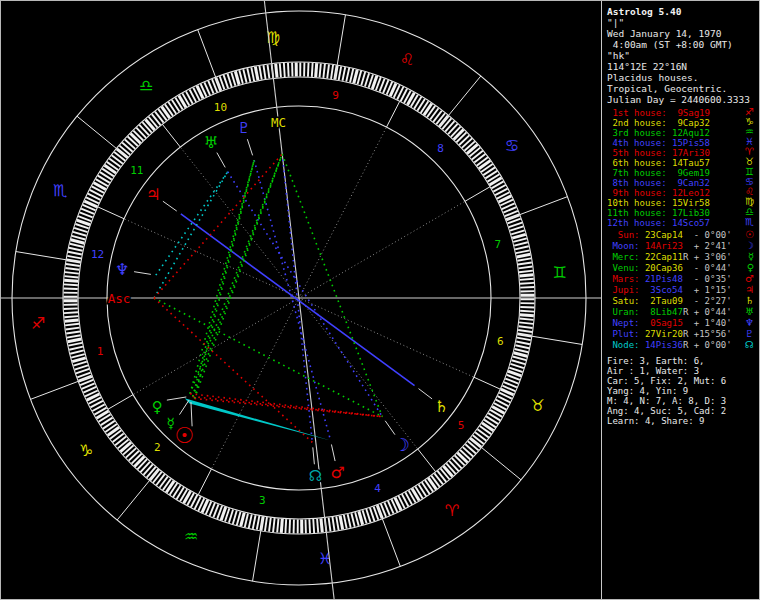 Image resolution: width=760 pixels, height=600 pixels. What do you see at coordinates (682, 56) in the screenshot?
I see `chart-info-header: Astrolog 5.40"|"Wed January 14, 1970 4:0…` at bounding box center [682, 56].